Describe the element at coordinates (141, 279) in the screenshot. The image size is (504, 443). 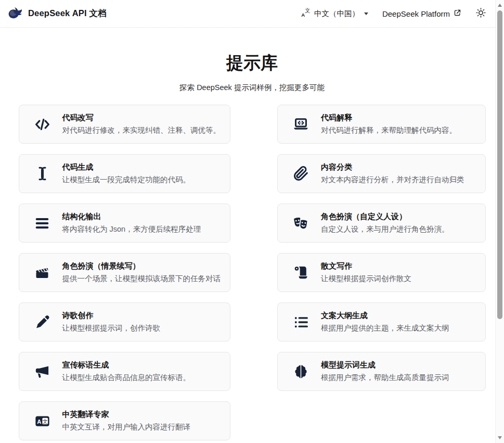
I see `card-description: 提供一个场景，让模型模拟该场景下的任务对话` at that location.